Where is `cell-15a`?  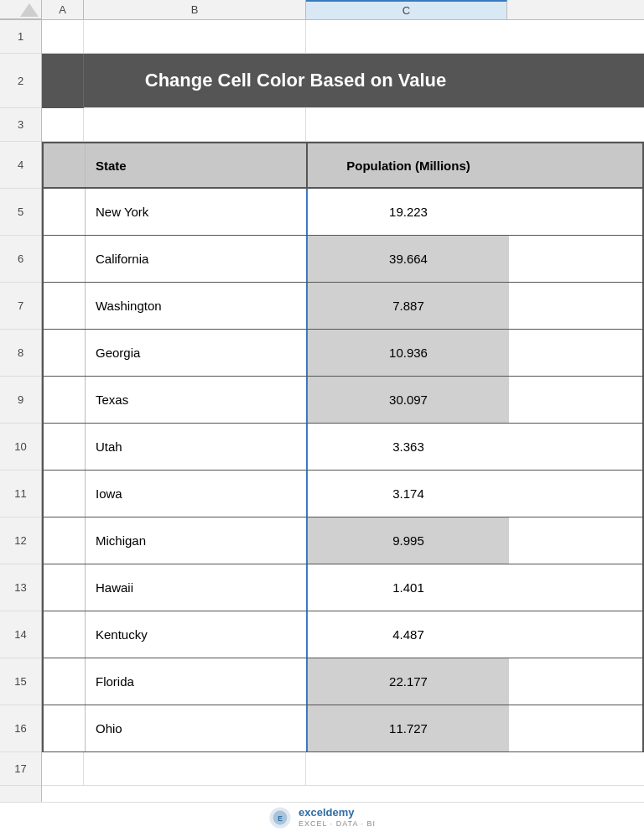
cell-15a is located at coordinates (65, 681).